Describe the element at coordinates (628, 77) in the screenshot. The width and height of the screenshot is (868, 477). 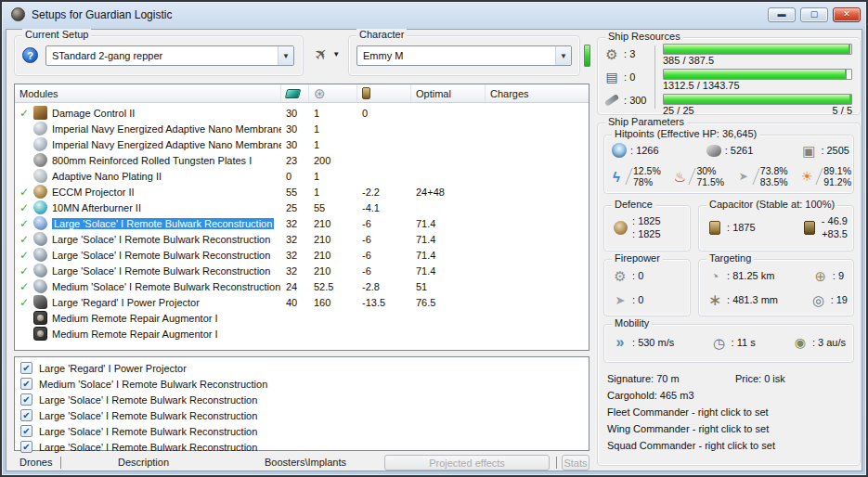
I see `launcher-hardpoints-stat: 0` at that location.